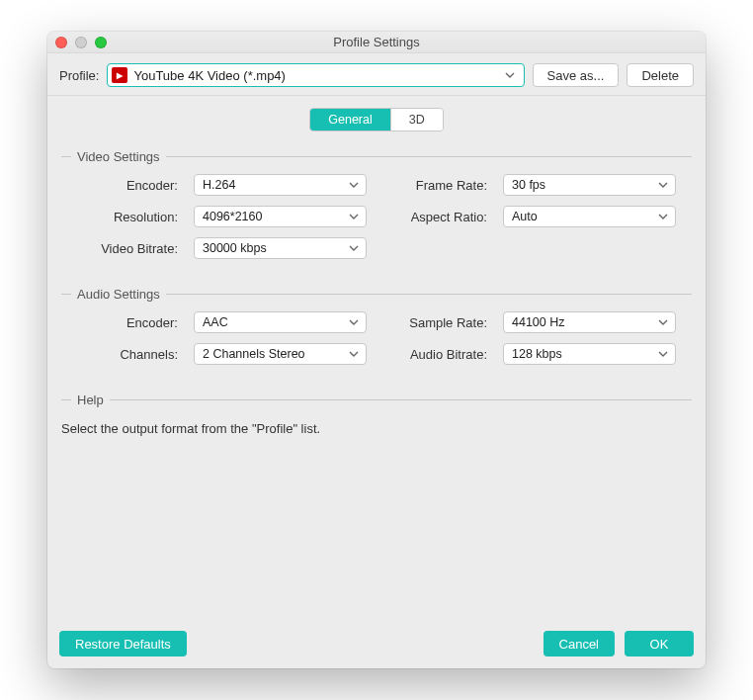 The width and height of the screenshot is (753, 700). What do you see at coordinates (101, 43) in the screenshot?
I see `zoom-window-button` at bounding box center [101, 43].